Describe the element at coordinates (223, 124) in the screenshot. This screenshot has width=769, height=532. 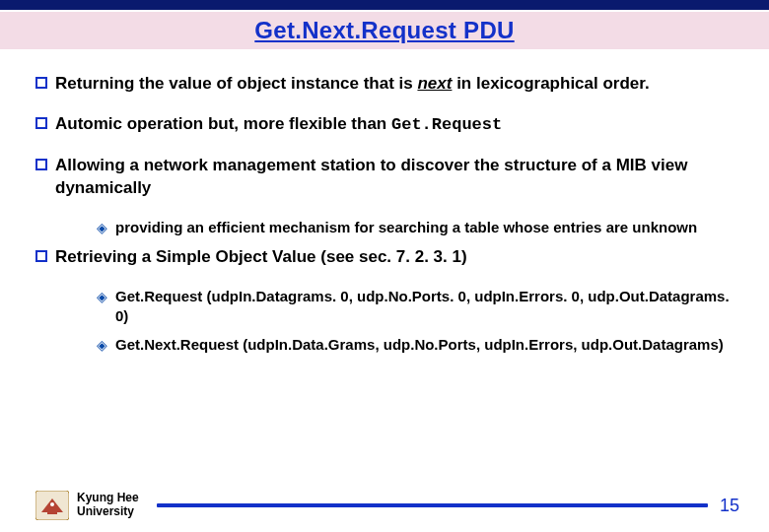
I see `text-fragment: Automic operation but, more flexible tha…` at that location.